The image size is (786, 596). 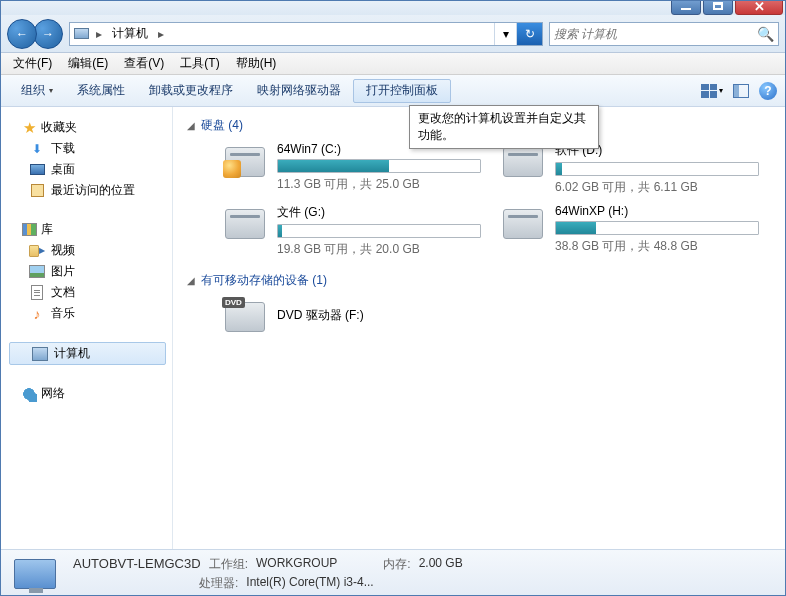 What do you see at coordinates (256, 64) in the screenshot?
I see `menu-help: 帮助(H)` at bounding box center [256, 64].